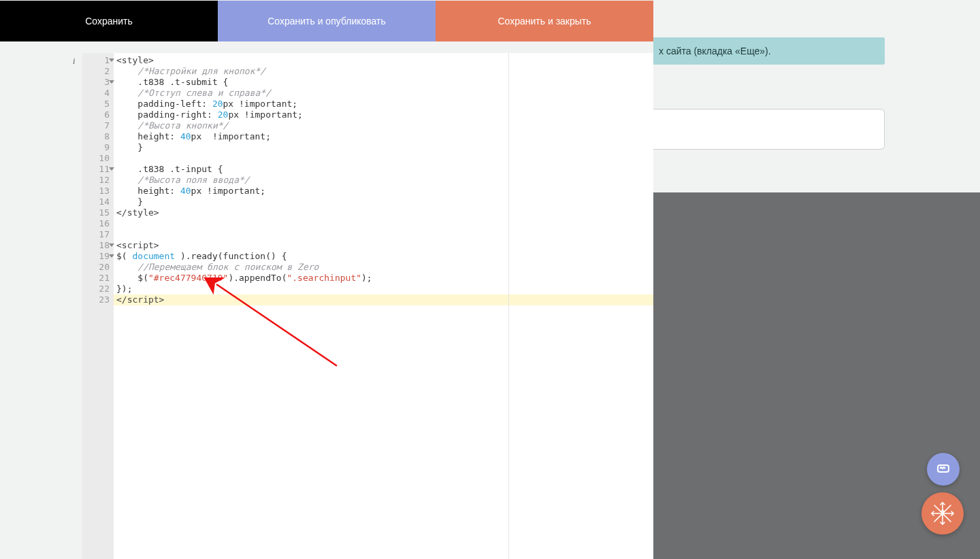  Describe the element at coordinates (135, 60) in the screenshot. I see `code-text: <style>` at that location.